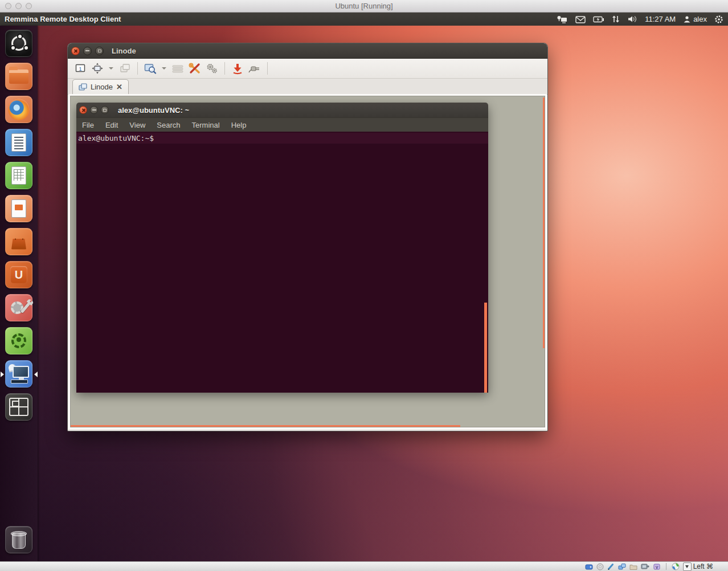 The width and height of the screenshot is (728, 571). I want to click on launcher-item-firefox, so click(19, 109).